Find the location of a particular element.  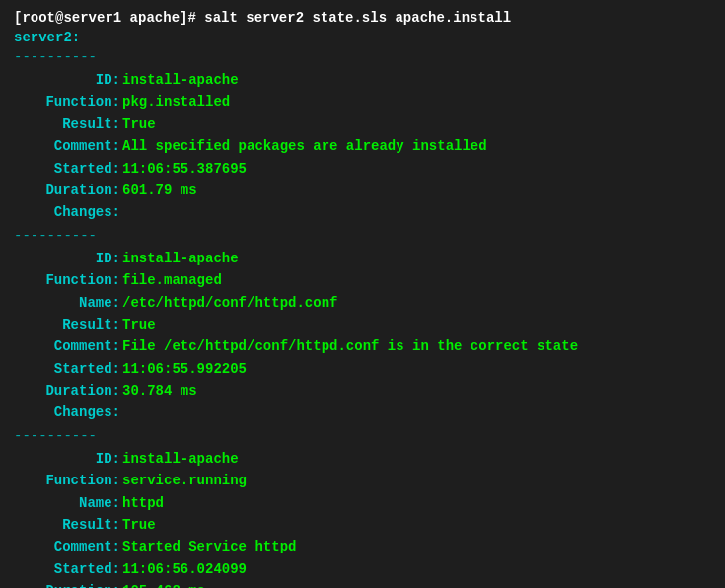

block3-started-value: 11:06:56.024099 is located at coordinates (184, 569).